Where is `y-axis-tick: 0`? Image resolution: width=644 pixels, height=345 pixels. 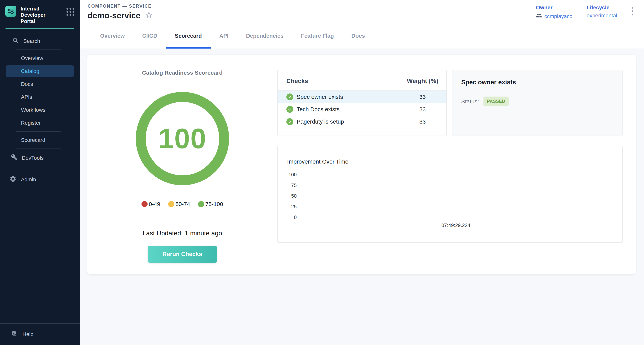
y-axis-tick: 0 is located at coordinates (289, 218).